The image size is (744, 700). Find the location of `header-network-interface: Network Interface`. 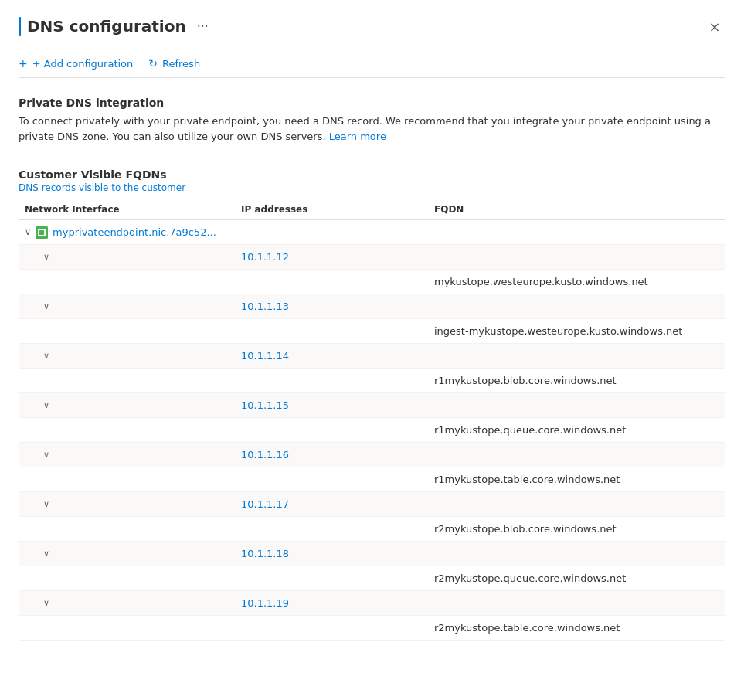

header-network-interface: Network Interface is located at coordinates (133, 209).